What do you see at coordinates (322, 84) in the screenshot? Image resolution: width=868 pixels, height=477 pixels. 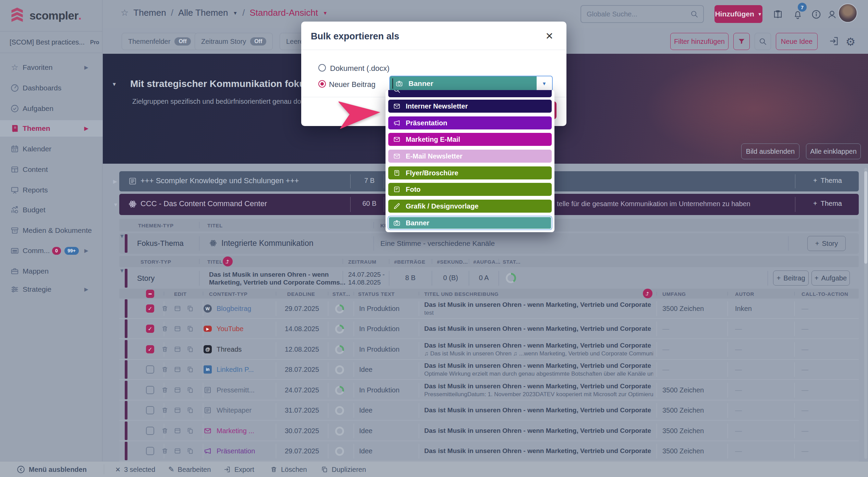 I see `radio-neuer-beitrag` at bounding box center [322, 84].